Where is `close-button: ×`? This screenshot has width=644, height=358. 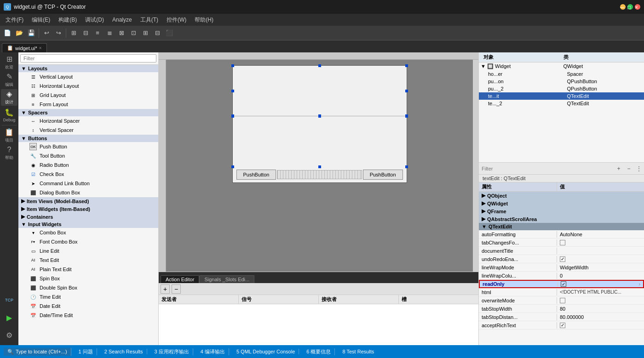
close-button: × is located at coordinates (638, 7).